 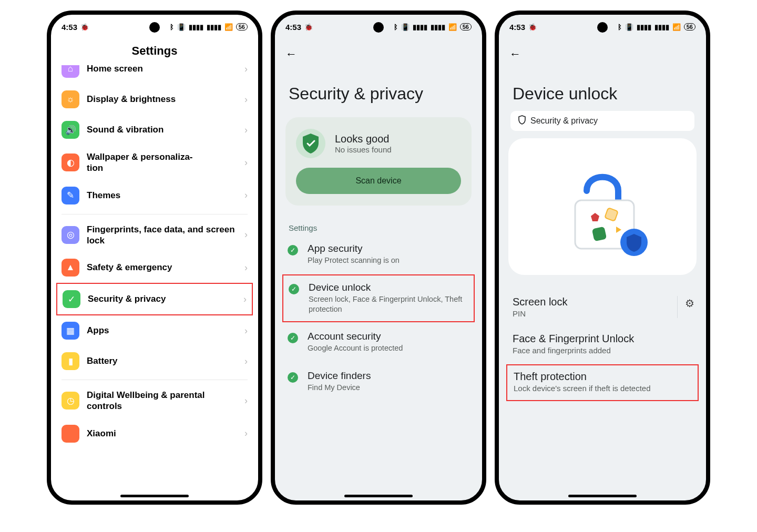 I want to click on settings-row-xiaomi: Xiaomi ›, so click(x=155, y=434).